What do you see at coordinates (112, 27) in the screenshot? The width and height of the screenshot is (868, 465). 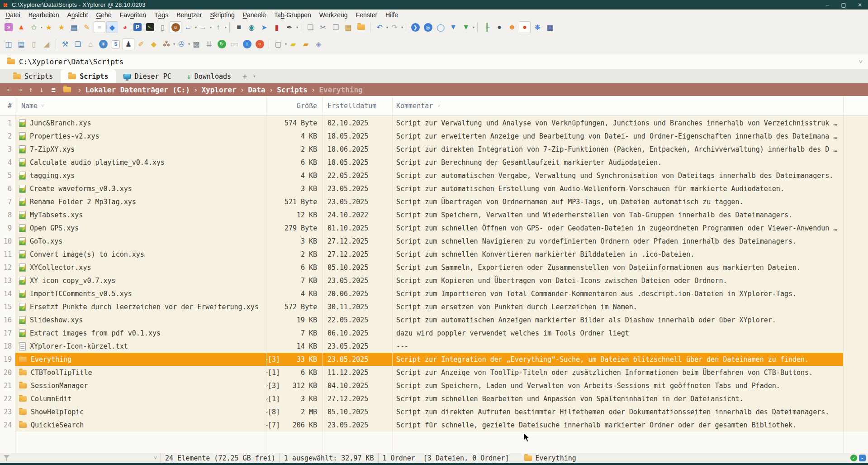 I see `gem-icon: ◆` at bounding box center [112, 27].